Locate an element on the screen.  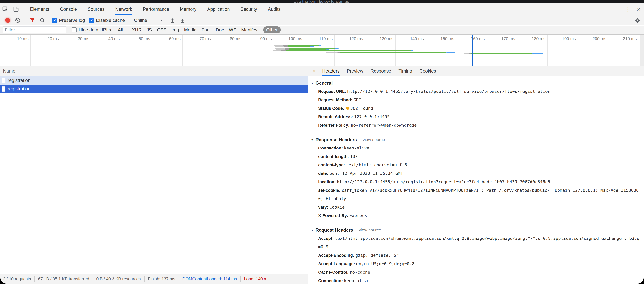
header-row: X-Powered-By: Express is located at coordinates (476, 216).